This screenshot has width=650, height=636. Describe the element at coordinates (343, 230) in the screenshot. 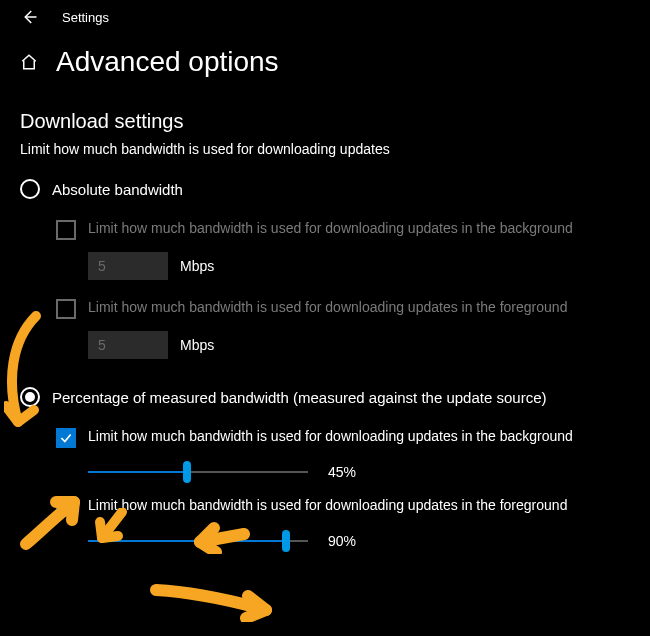

I see `absolute-background-checkbox: Limit how much bandwidth is used for dow…` at that location.